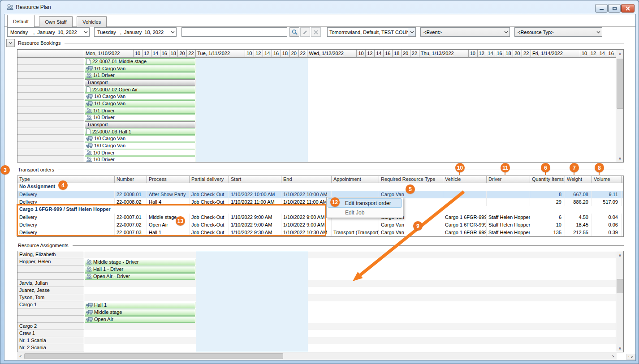 The image size is (639, 364). I want to click on column-header-required: Required Resource Type, so click(411, 180).